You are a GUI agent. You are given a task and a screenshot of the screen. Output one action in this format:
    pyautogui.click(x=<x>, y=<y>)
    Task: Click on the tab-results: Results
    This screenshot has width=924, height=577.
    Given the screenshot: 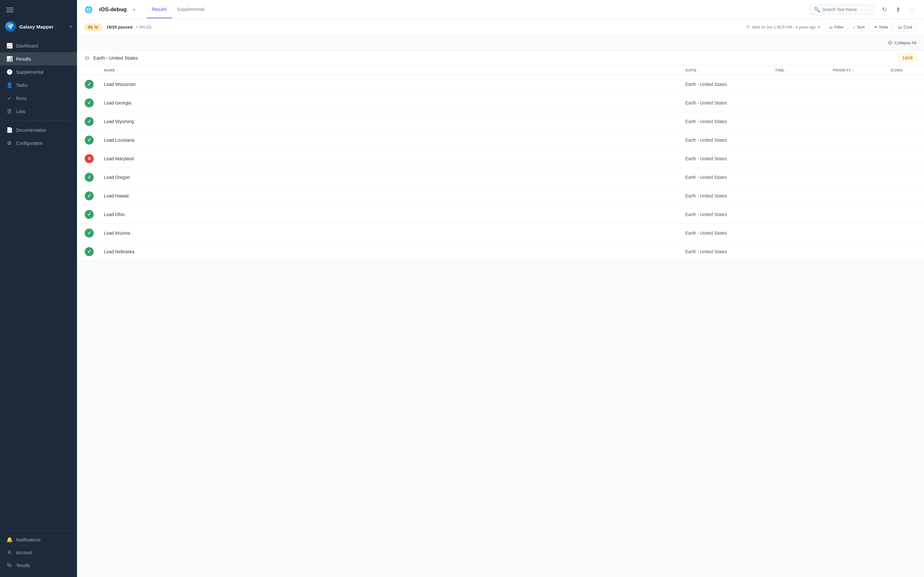 What is the action you would take?
    pyautogui.click(x=159, y=10)
    